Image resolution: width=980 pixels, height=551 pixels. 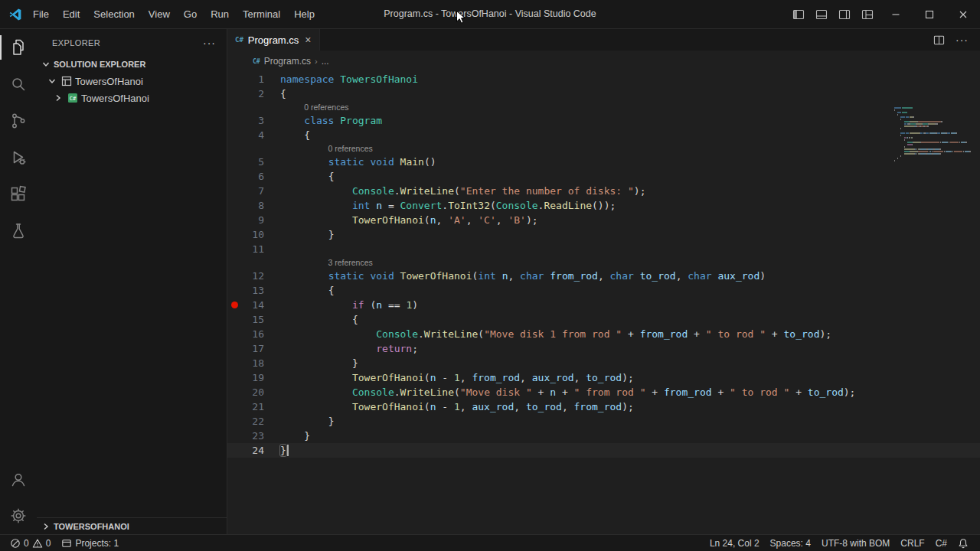 I want to click on close-button, so click(x=963, y=14).